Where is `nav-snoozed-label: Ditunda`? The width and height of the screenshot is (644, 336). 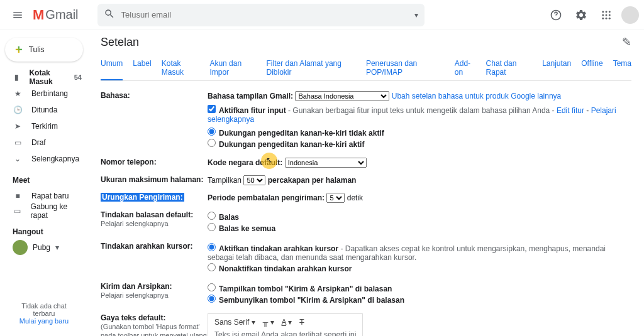 nav-snoozed-label: Ditunda is located at coordinates (44, 110).